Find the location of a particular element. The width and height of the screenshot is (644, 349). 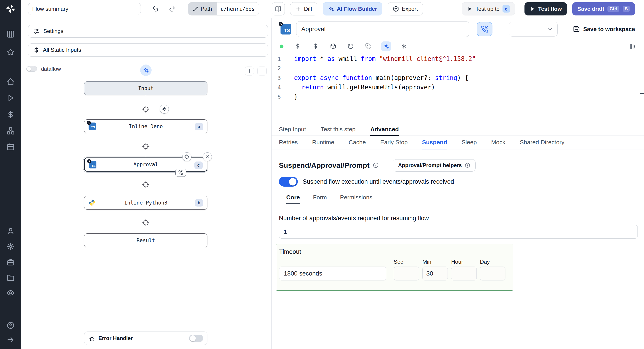

save-draft-button: Save draft Ctrl S is located at coordinates (604, 9).